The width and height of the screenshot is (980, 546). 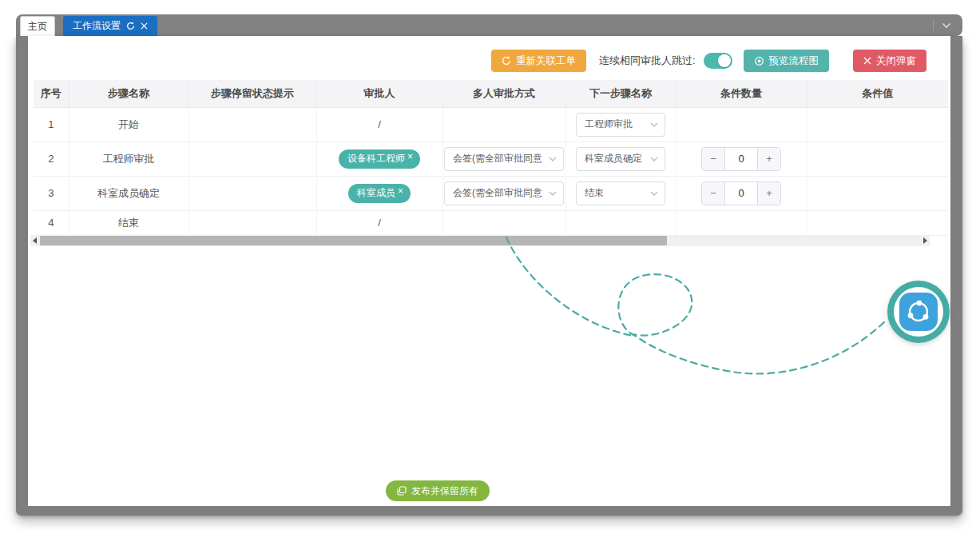 What do you see at coordinates (741, 193) in the screenshot?
I see `condition-count-stepper: − 0 +` at bounding box center [741, 193].